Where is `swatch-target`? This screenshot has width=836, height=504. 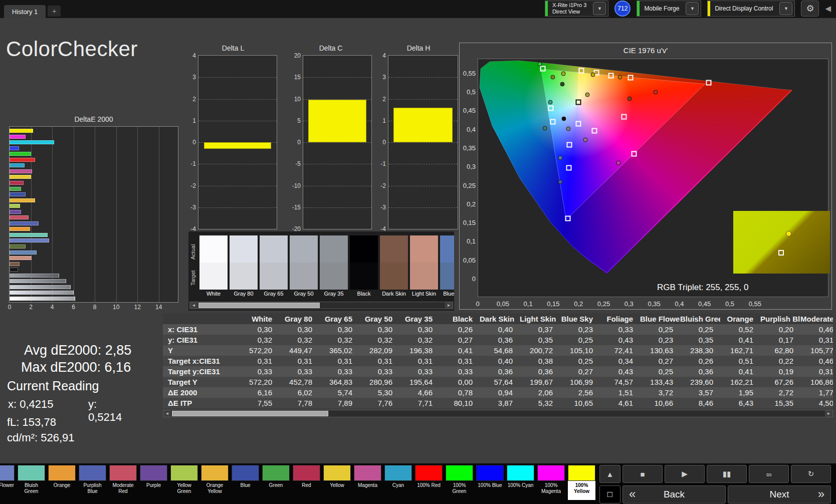 swatch-target is located at coordinates (394, 276).